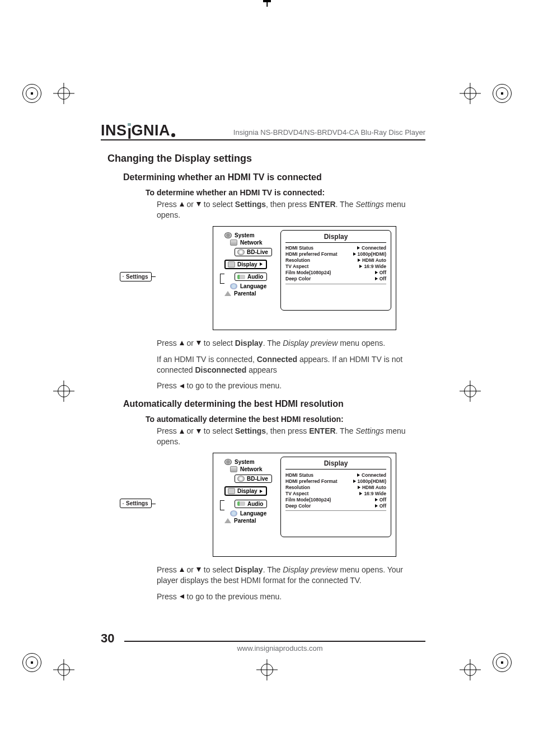 Image resolution: width=534 pixels, height=756 pixels. What do you see at coordinates (263, 132) in the screenshot?
I see `header: INSGNIA Insignia NS-BRDVD4/NS-BRDVD4-CA …` at bounding box center [263, 132].